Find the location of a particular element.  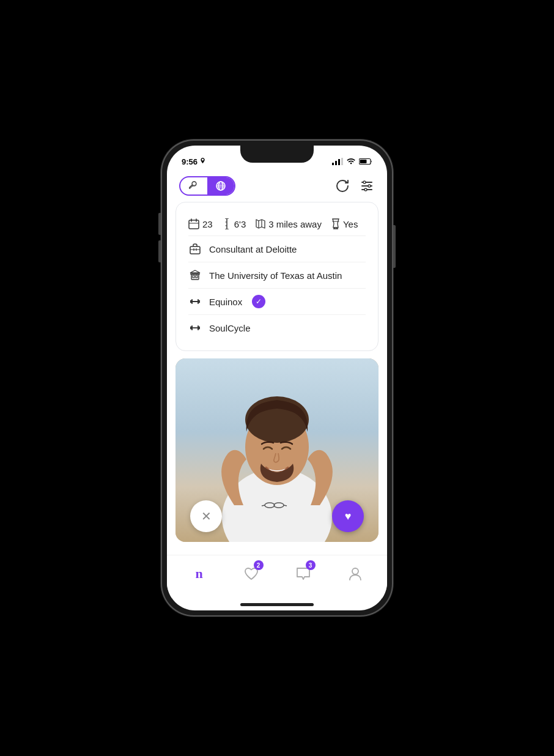

nav-likes: 2 is located at coordinates (251, 574).